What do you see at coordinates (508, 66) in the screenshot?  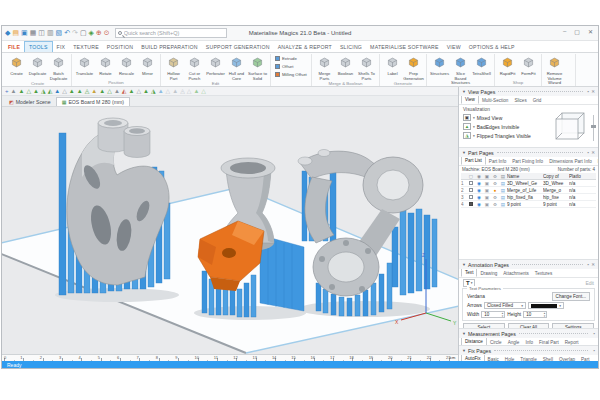 I see `ribbon-button-rapidfit: RapidFit` at bounding box center [508, 66].